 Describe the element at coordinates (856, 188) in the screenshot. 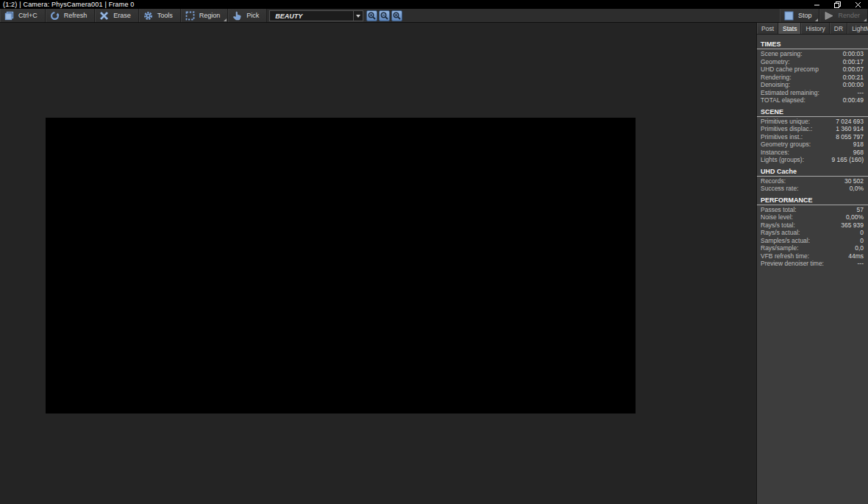

I see `stat-value: 0,0%` at that location.